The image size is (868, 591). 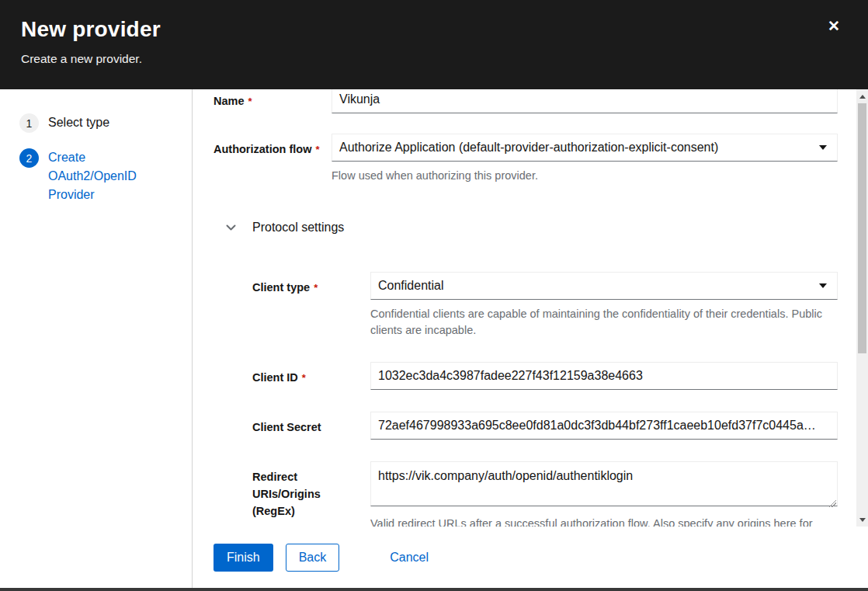 I want to click on protocol-settings-toggle: Protocol settings, so click(x=532, y=228).